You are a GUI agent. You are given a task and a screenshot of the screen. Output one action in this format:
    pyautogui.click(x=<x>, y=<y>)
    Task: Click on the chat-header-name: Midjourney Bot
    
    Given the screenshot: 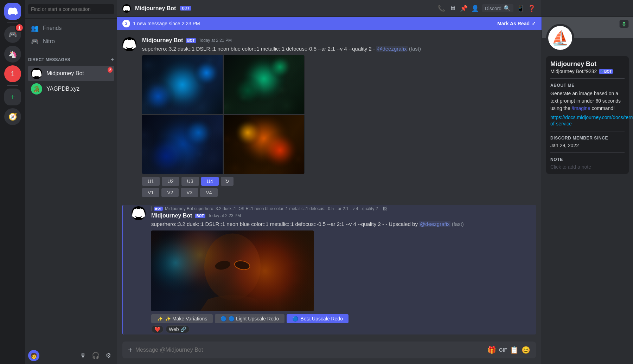 What is the action you would take?
    pyautogui.click(x=155, y=8)
    